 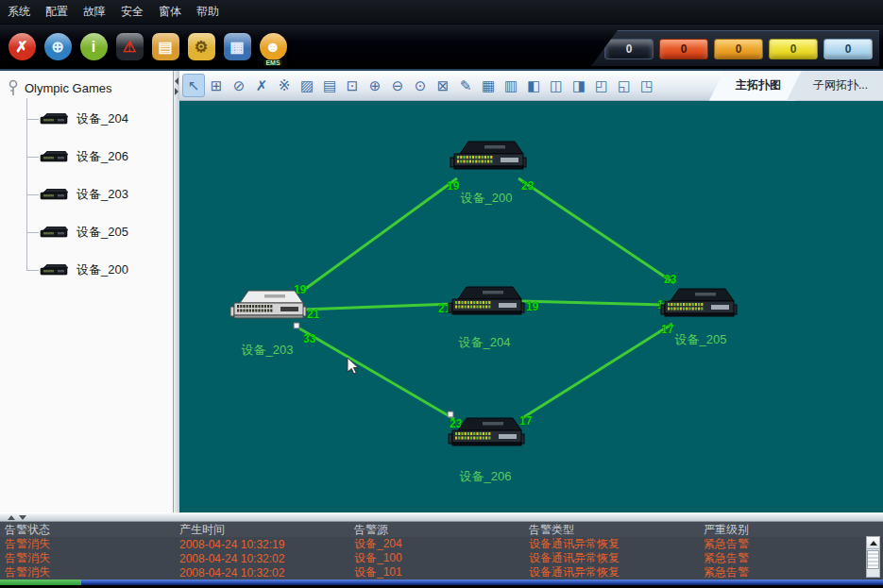 I want to click on scrollbar-thumb, so click(x=873, y=560).